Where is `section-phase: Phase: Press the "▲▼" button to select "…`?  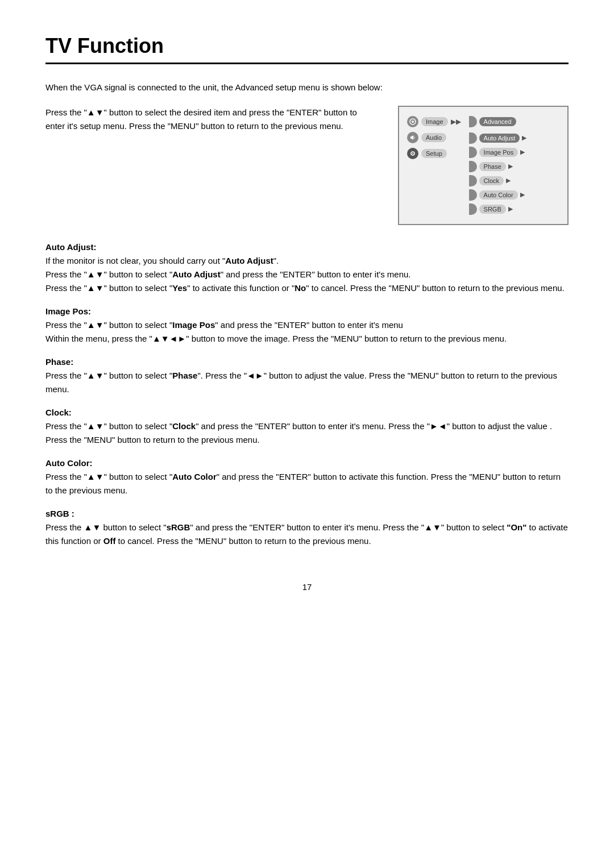
section-phase: Phase: Press the "▲▼" button to select "… is located at coordinates (307, 376).